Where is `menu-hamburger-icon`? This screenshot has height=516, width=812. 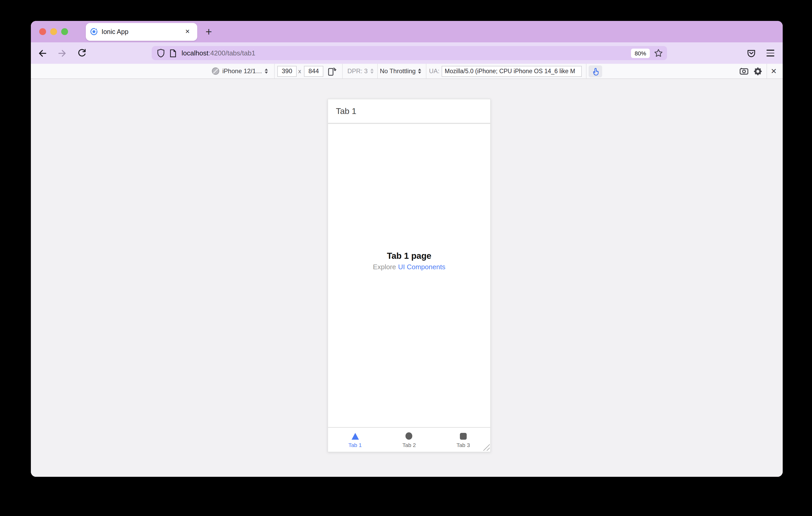 menu-hamburger-icon is located at coordinates (770, 53).